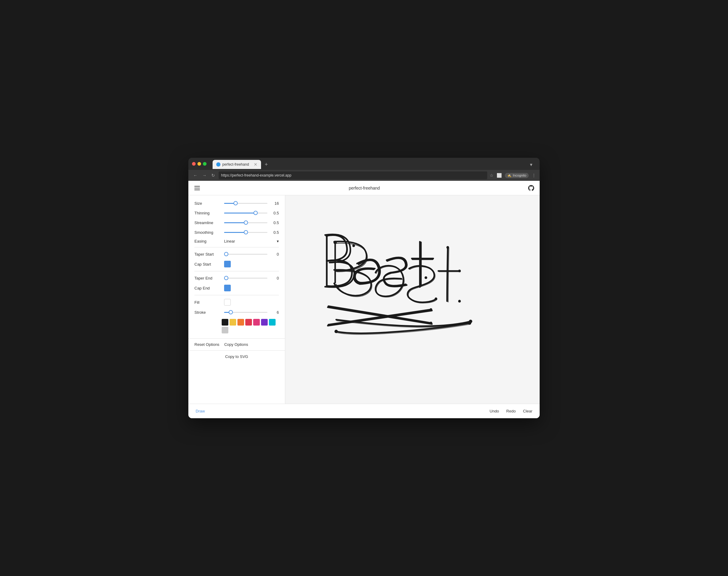  What do you see at coordinates (208, 302) in the screenshot?
I see `fill-label: Fill` at bounding box center [208, 302].